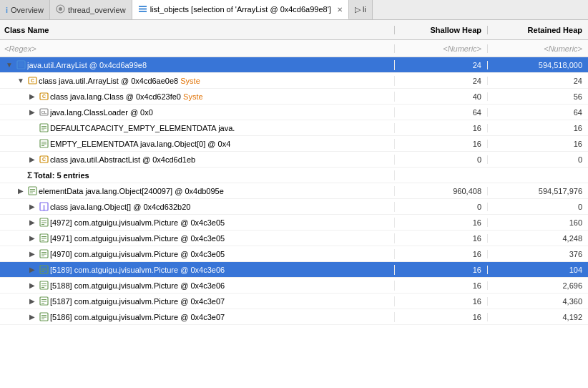 Image resolution: width=588 pixels, height=388 pixels. What do you see at coordinates (294, 160) in the screenshot?
I see `table-row: ▶ C class java.util.AbstractList @ 0x4cd…` at bounding box center [294, 160].